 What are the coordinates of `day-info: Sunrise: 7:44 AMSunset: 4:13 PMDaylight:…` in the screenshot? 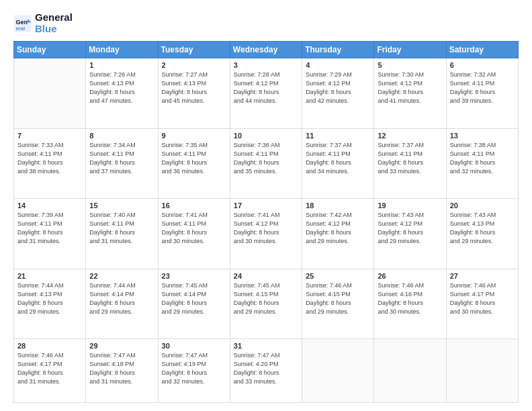 It's located at (50, 299).